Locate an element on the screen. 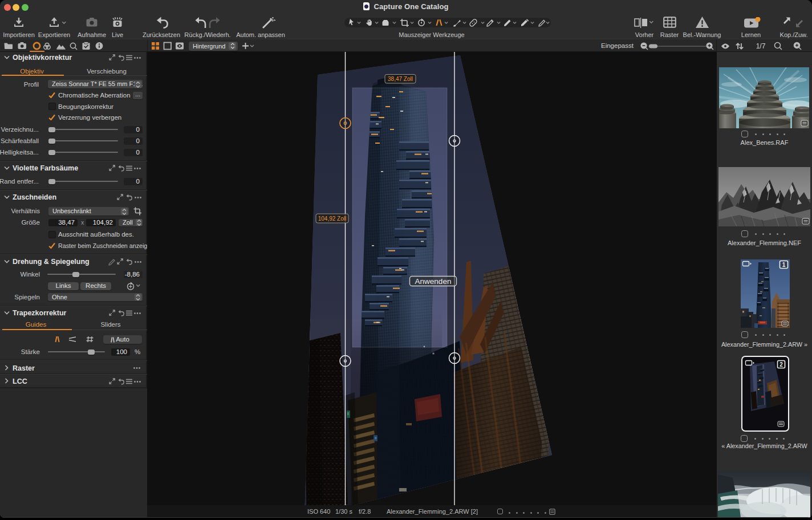 The width and height of the screenshot is (812, 520). svg-text: 104,92 Zoll is located at coordinates (332, 219).